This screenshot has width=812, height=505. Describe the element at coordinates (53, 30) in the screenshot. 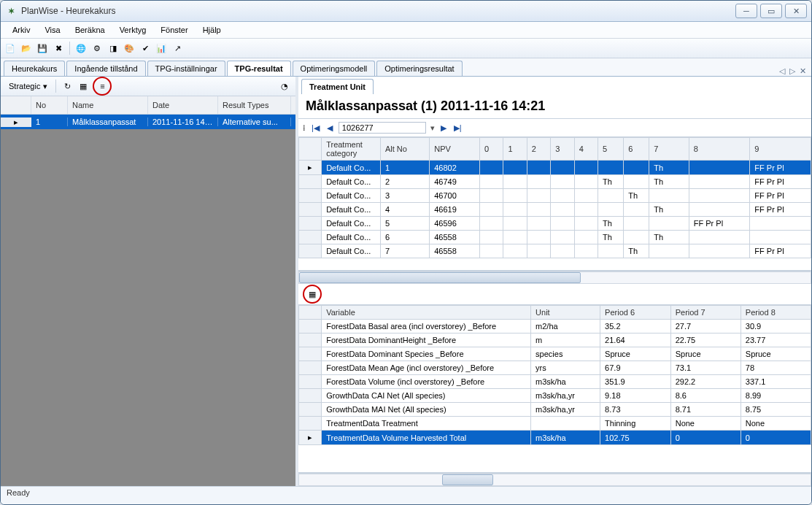

I see `menu-visa: Visa` at that location.